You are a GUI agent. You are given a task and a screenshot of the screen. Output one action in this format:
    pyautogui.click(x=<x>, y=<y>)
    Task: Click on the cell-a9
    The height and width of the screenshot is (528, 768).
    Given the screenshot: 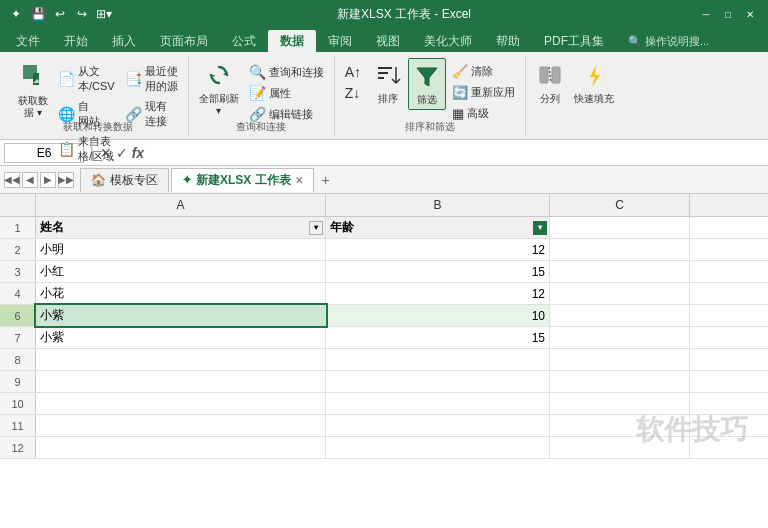 What is the action you would take?
    pyautogui.click(x=181, y=382)
    